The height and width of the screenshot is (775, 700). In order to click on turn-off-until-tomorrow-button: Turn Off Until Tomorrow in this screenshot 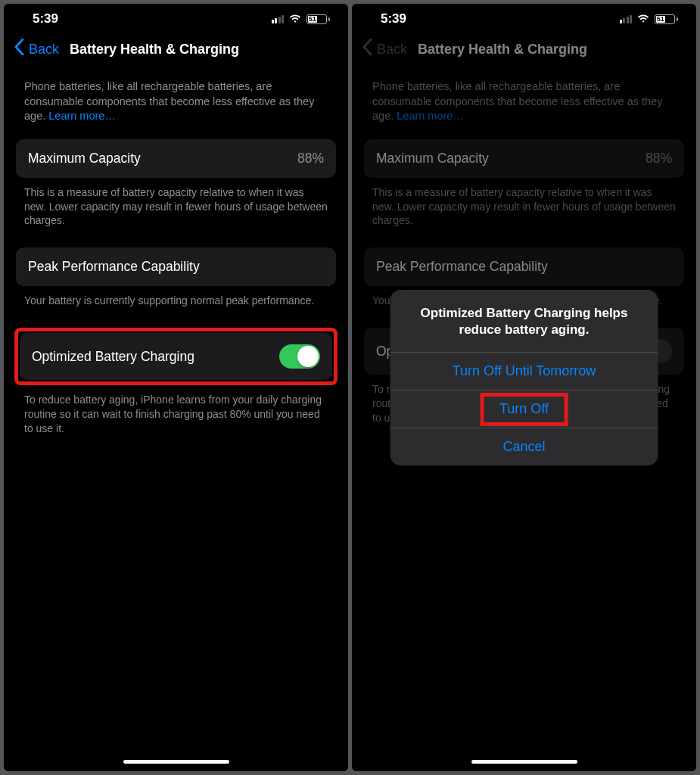, I will do `click(524, 372)`.